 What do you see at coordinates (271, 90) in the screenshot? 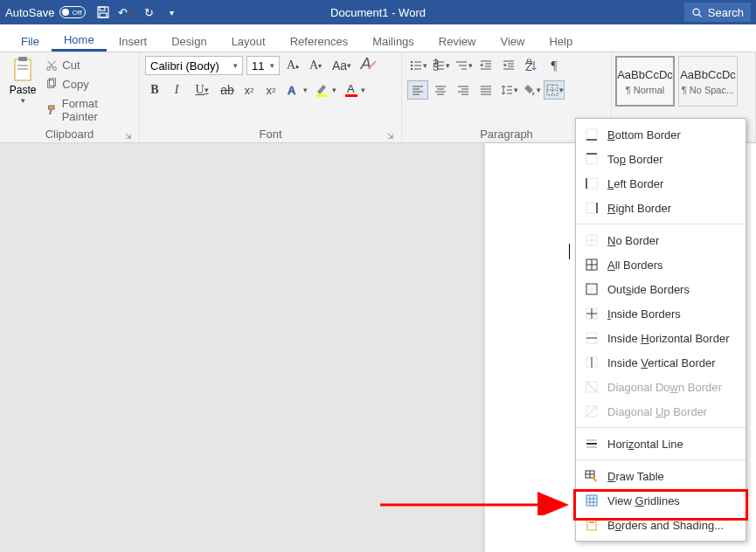
I see `superscript-button: x` at bounding box center [271, 90].